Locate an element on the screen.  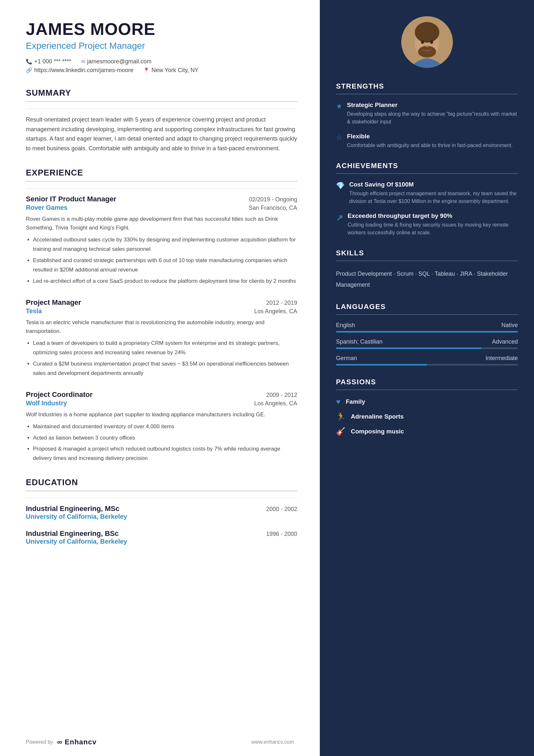
strengths-section: STRENGTHS ★ Strategic Planner Developing… is located at coordinates (427, 116).